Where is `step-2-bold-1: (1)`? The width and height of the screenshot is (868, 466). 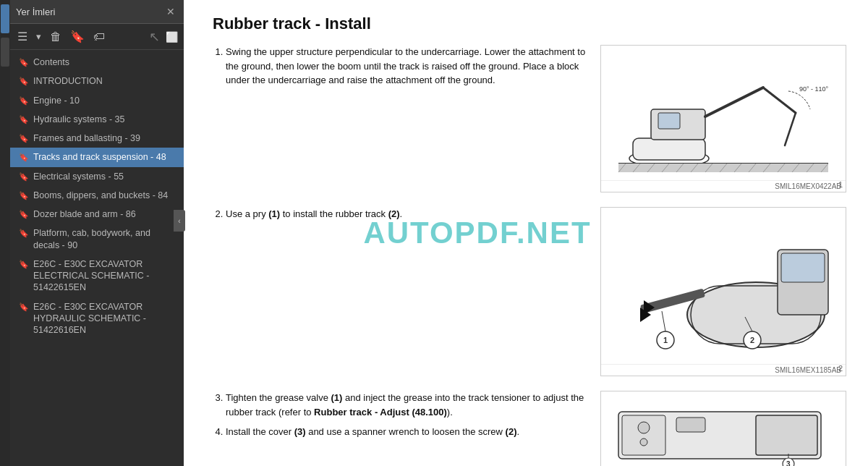 step-2-bold-1: (1) is located at coordinates (274, 214).